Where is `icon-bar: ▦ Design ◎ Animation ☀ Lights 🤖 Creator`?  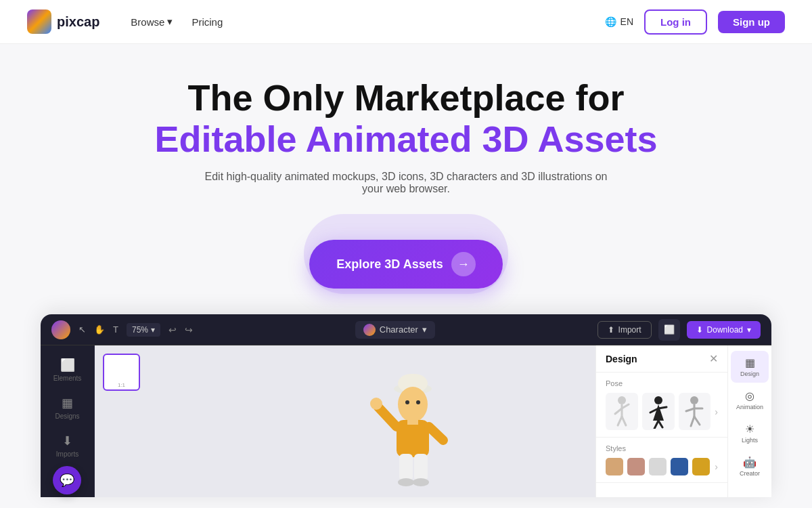
icon-bar: ▦ Design ◎ Animation ☀ Lights 🤖 Creator is located at coordinates (750, 421).